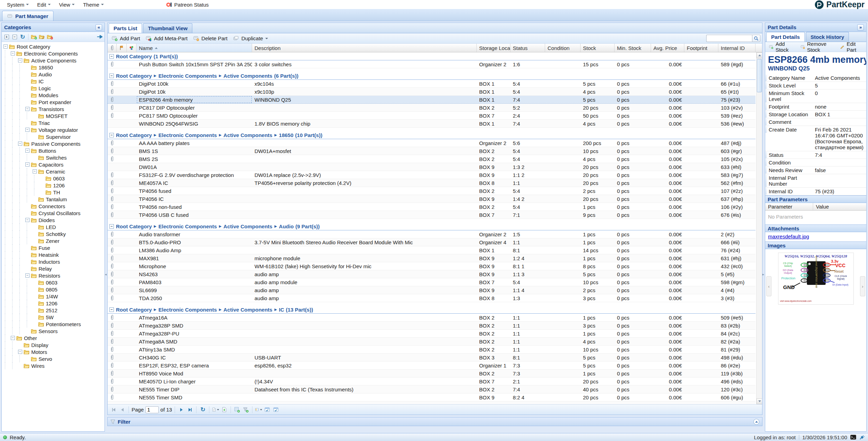  What do you see at coordinates (432, 143) in the screenshot?
I see `part-row: AA AAA battery plates Organizer 2 5:6 20…` at bounding box center [432, 143].